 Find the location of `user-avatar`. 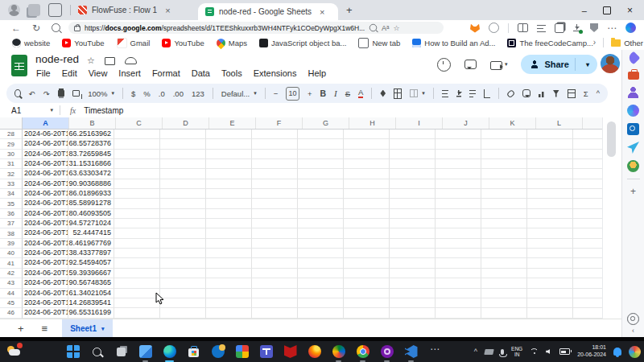

user-avatar is located at coordinates (610, 64).